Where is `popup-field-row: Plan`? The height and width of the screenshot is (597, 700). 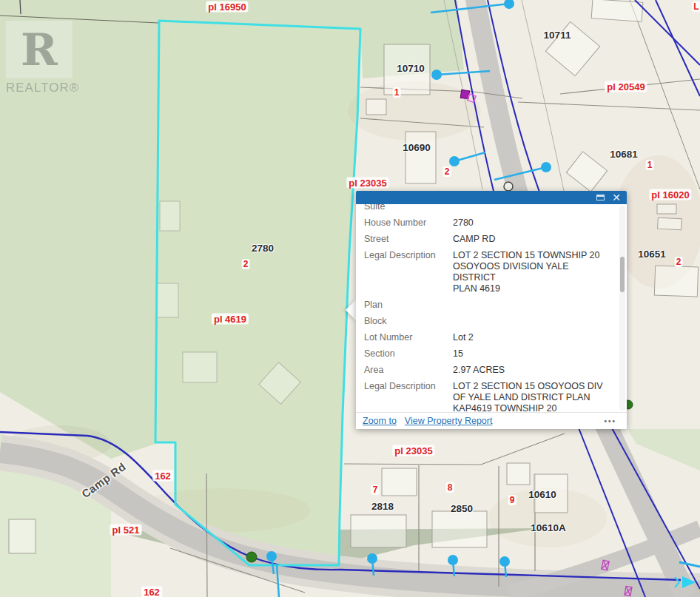 popup-field-row: Plan is located at coordinates (496, 305).